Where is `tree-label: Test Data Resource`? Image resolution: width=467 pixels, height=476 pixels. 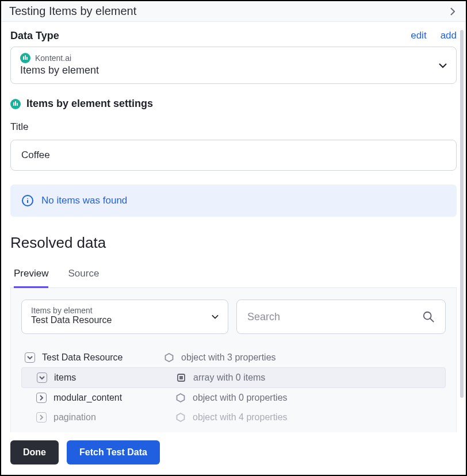
tree-label: Test Data Resource is located at coordinates (99, 358).